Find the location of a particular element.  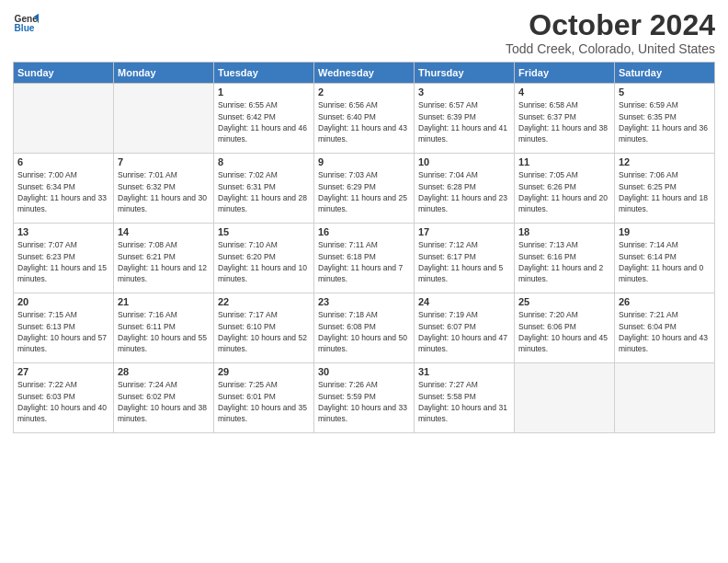

daylight-text: Daylight: 11 hours and 43 minutes. is located at coordinates (362, 133).